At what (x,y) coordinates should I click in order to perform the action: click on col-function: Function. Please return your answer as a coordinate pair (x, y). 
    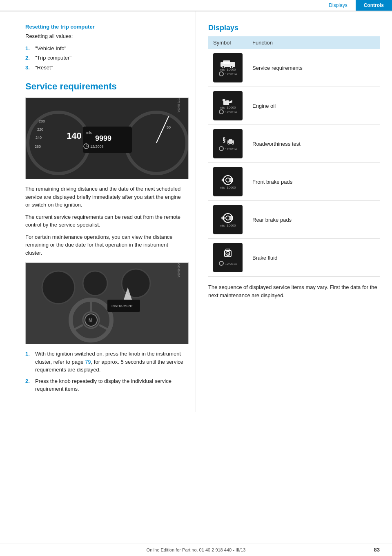
    Looking at the image, I should click on (314, 42).